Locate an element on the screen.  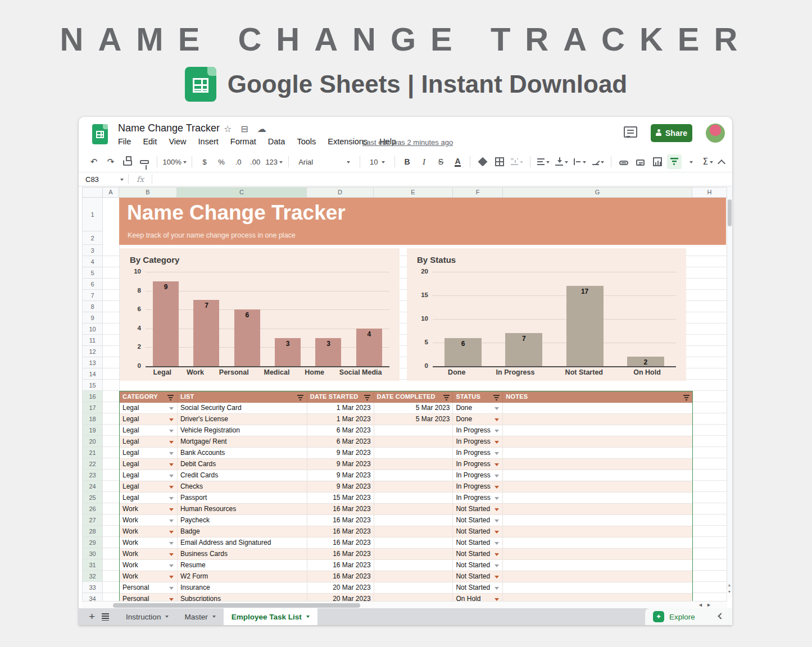
share-button: Share is located at coordinates (672, 133).